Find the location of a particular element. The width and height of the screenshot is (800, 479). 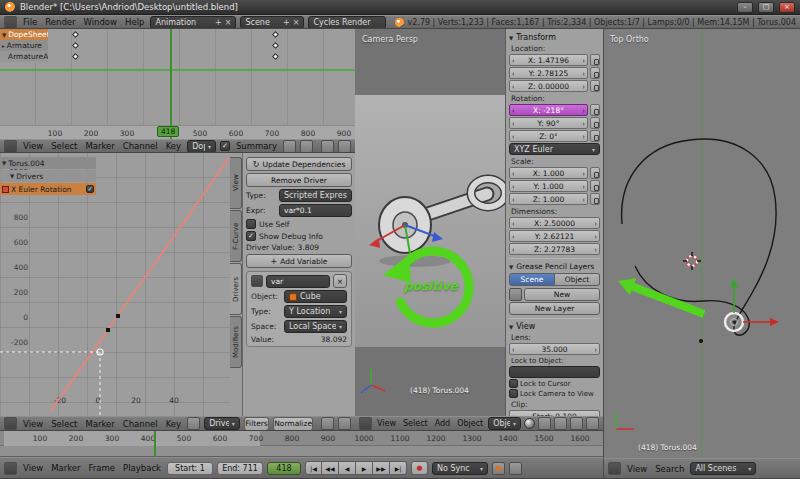

play-button: ▶ is located at coordinates (364, 468).